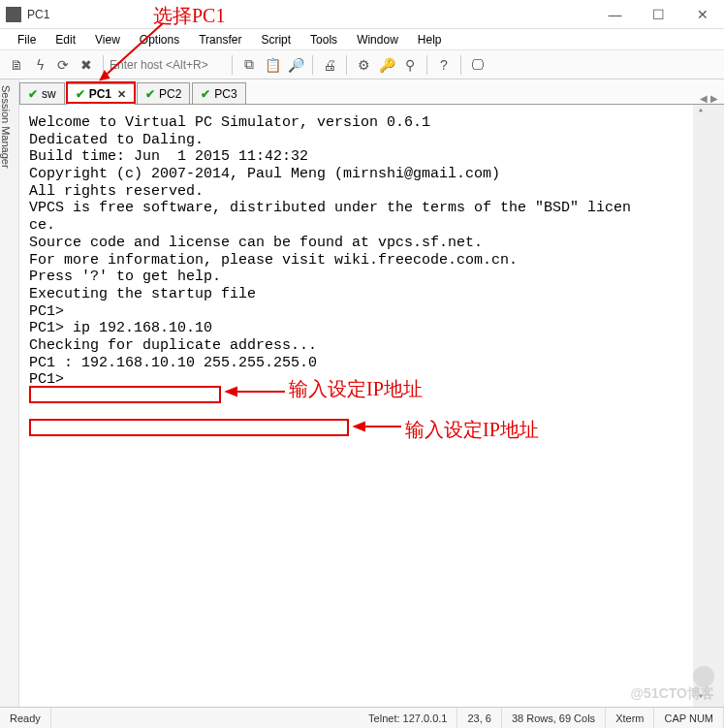  Describe the element at coordinates (363, 65) in the screenshot. I see `options-icon: ⚙` at that location.